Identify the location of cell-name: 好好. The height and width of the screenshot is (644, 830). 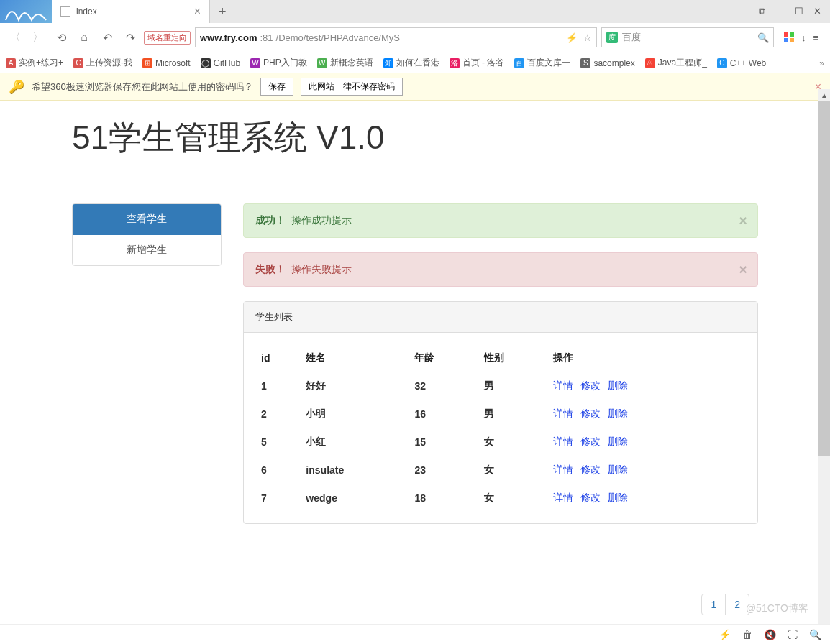
(354, 387).